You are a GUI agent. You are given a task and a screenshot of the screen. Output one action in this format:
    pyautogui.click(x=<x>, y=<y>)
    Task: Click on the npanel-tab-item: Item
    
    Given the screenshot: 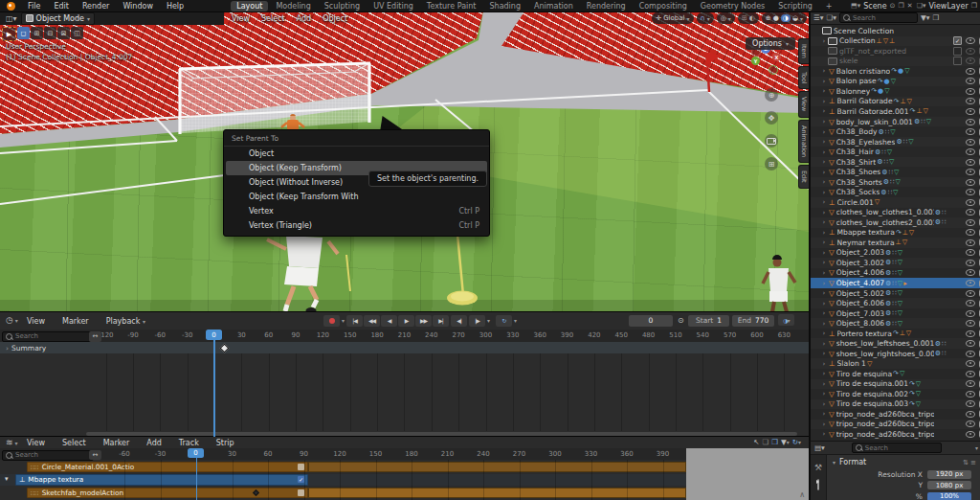 What is the action you would take?
    pyautogui.click(x=804, y=52)
    